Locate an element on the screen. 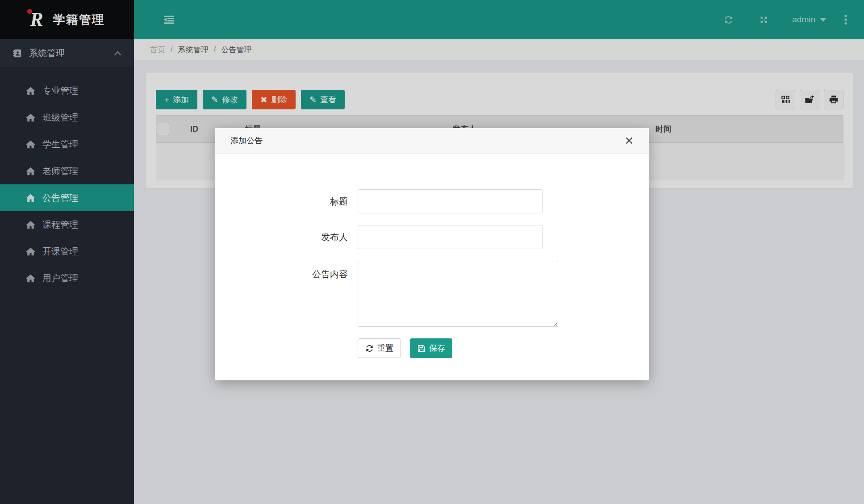 The width and height of the screenshot is (864, 504). close-icon is located at coordinates (629, 141).